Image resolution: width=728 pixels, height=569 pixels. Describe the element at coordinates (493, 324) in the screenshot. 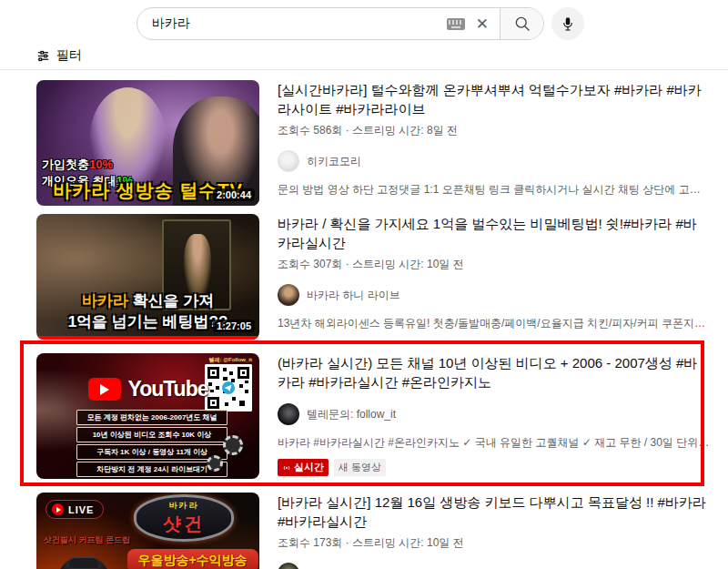

I see `video-description: 13년차 해외라이센스 등록유일! 첫충/돌발매충/페이백/요율지급 치킨/피자…` at that location.